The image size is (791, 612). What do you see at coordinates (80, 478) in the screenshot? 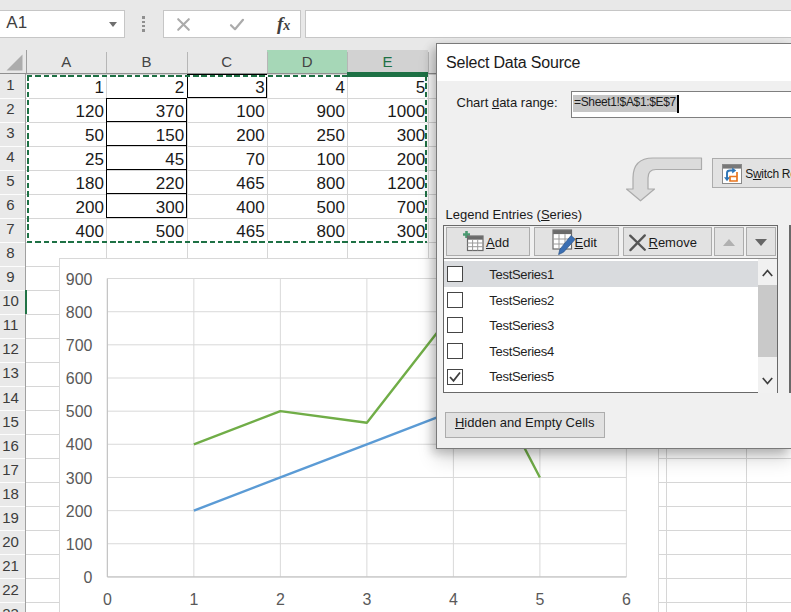
I see `svg-text: 300` at bounding box center [80, 478].